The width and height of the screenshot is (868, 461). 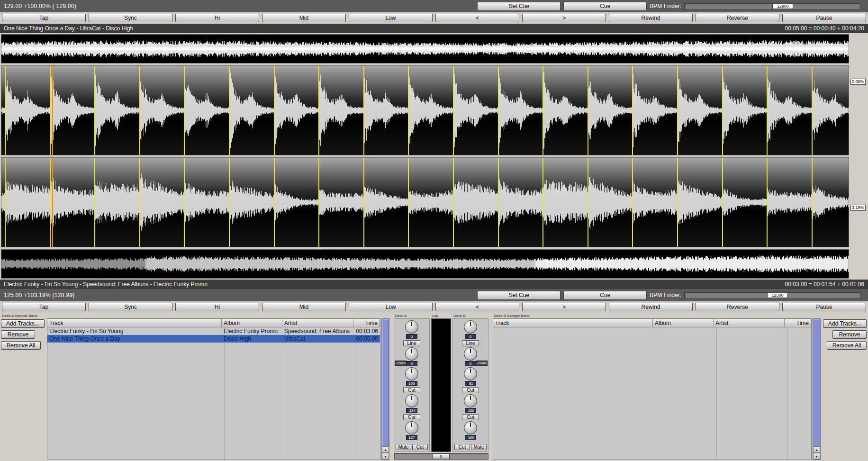 I want to click on deck-b-cut-button-2: Cut, so click(x=470, y=417).